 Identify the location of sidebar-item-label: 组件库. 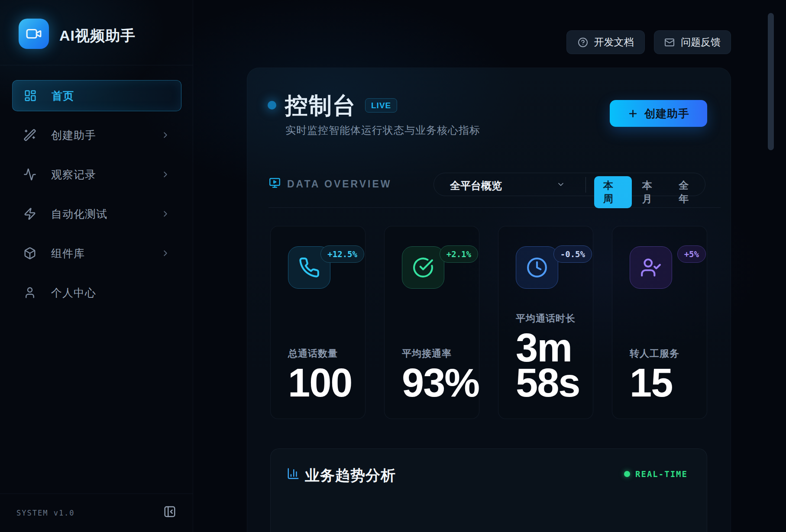
(68, 254).